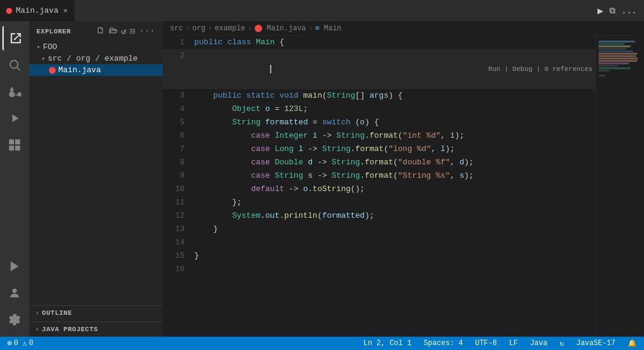 The width and height of the screenshot is (644, 350). What do you see at coordinates (514, 343) in the screenshot?
I see `line-ending-text: LF` at bounding box center [514, 343].